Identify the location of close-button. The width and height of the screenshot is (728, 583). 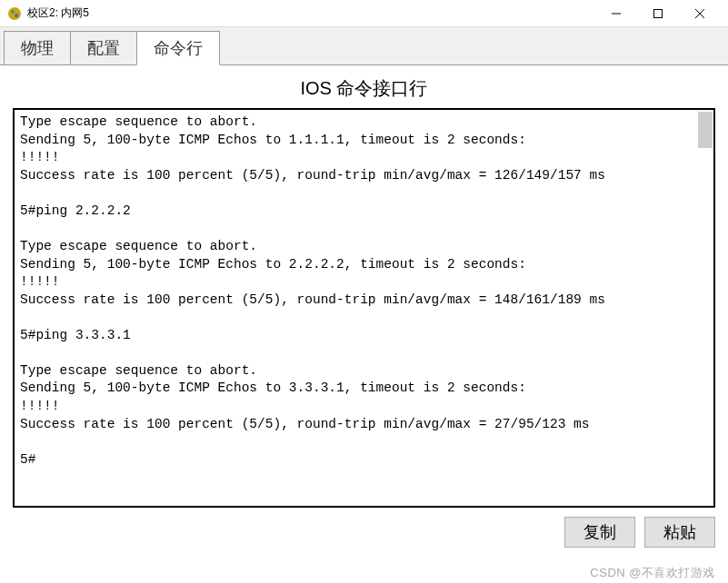
(700, 14).